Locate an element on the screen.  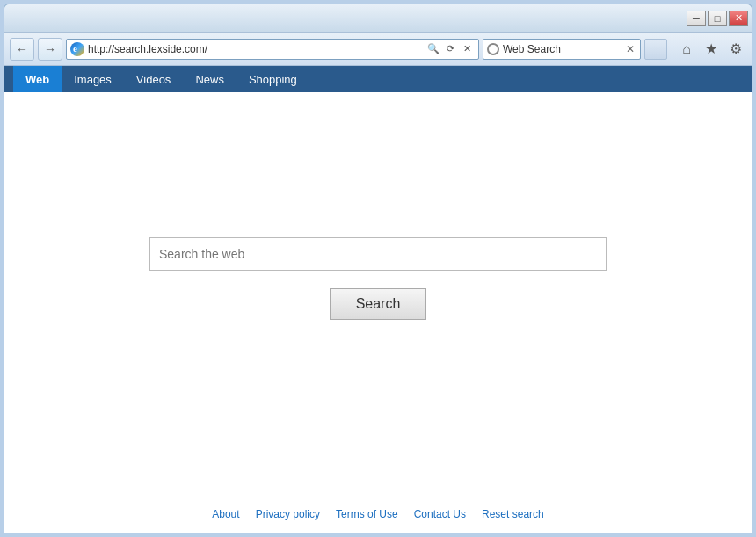
footer-terms: Terms of Use is located at coordinates (367, 514).